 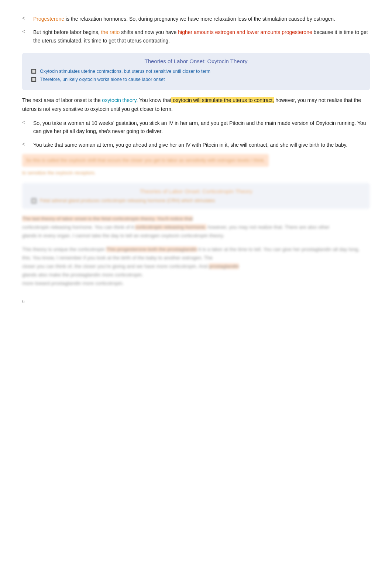 What do you see at coordinates (196, 228) in the screenshot?
I see `blurred-para-2: The last theory of labor onset is the fe…` at bounding box center [196, 228].